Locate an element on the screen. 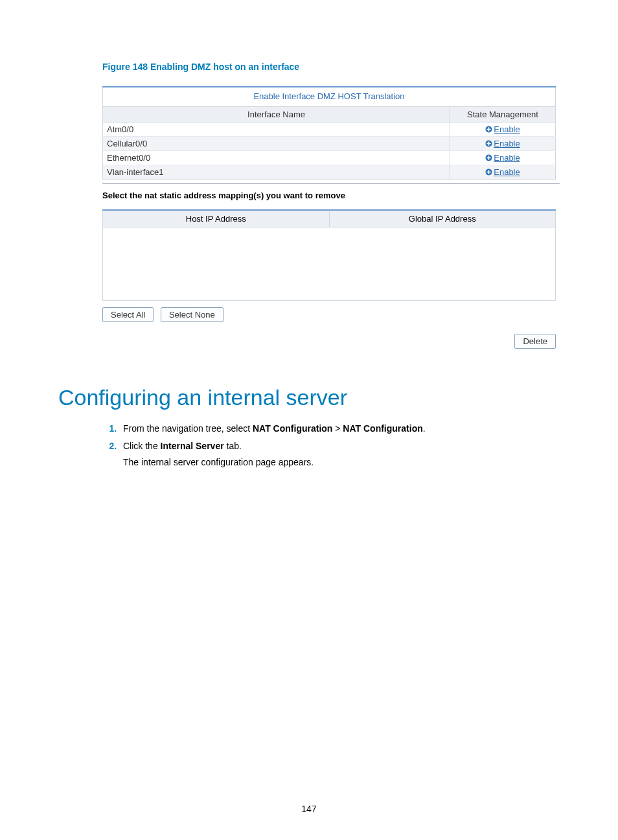 This screenshot has width=618, height=840. col-host-ip: Host IP Address is located at coordinates (216, 219).